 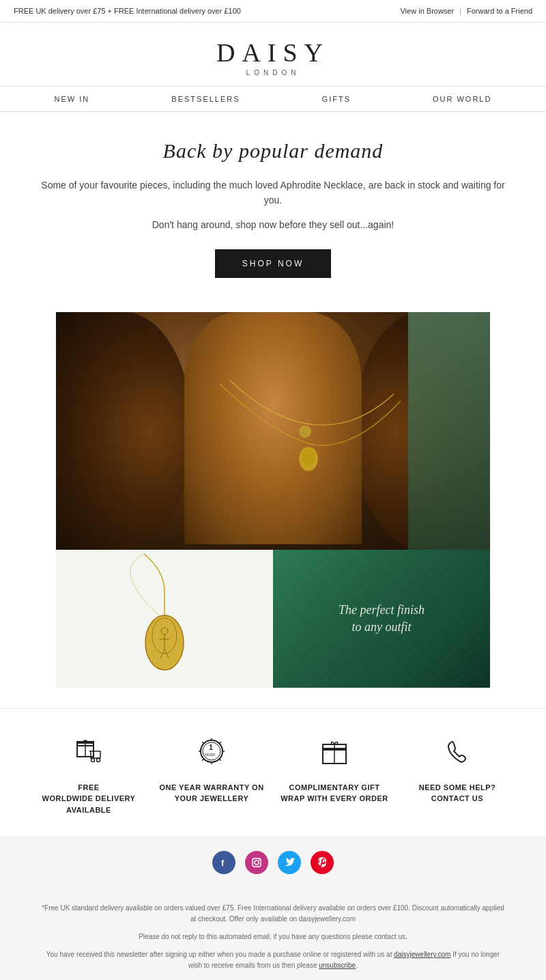 What do you see at coordinates (273, 960) in the screenshot?
I see `footer-legal-3: You have received this newsletter after …` at bounding box center [273, 960].